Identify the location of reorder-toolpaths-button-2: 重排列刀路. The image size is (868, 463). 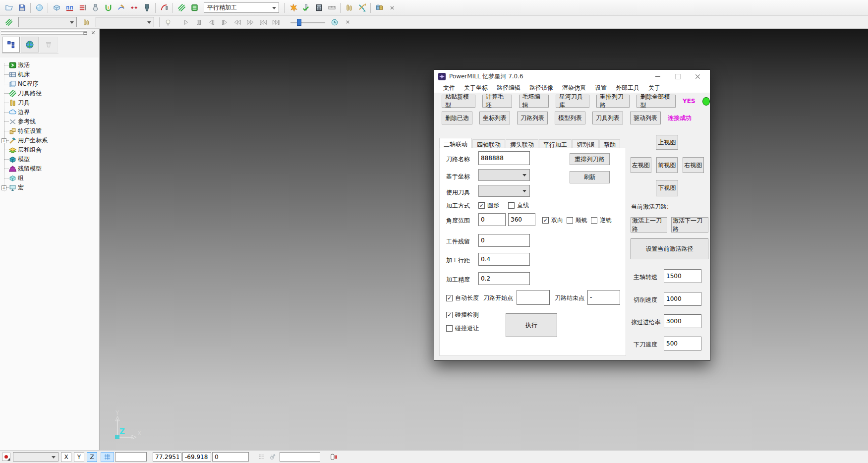
(590, 159).